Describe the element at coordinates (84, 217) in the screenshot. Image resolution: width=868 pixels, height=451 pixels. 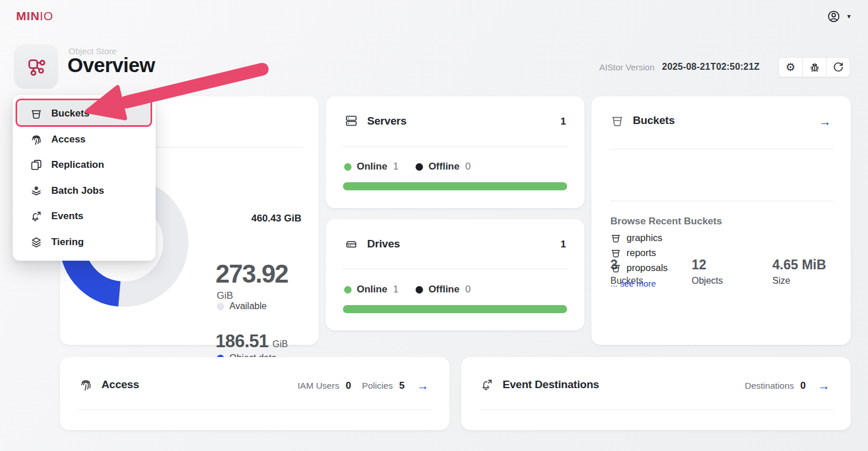
I see `menu-item-events: Events` at that location.